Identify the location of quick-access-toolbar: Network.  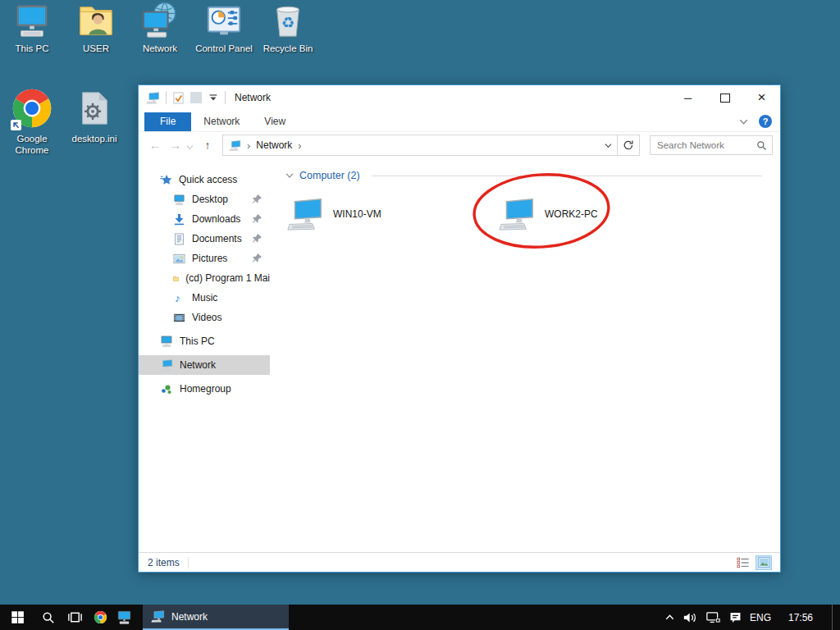
(205, 98).